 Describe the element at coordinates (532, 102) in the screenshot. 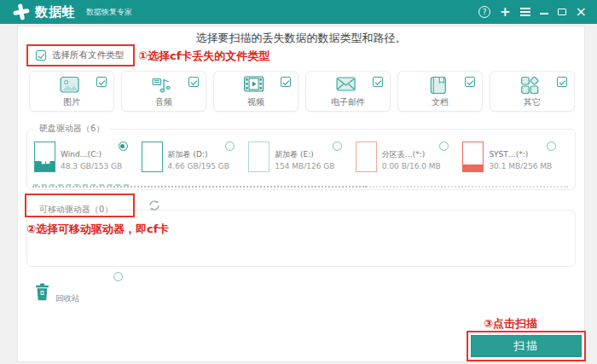

I see `file-type-label: 其它` at that location.